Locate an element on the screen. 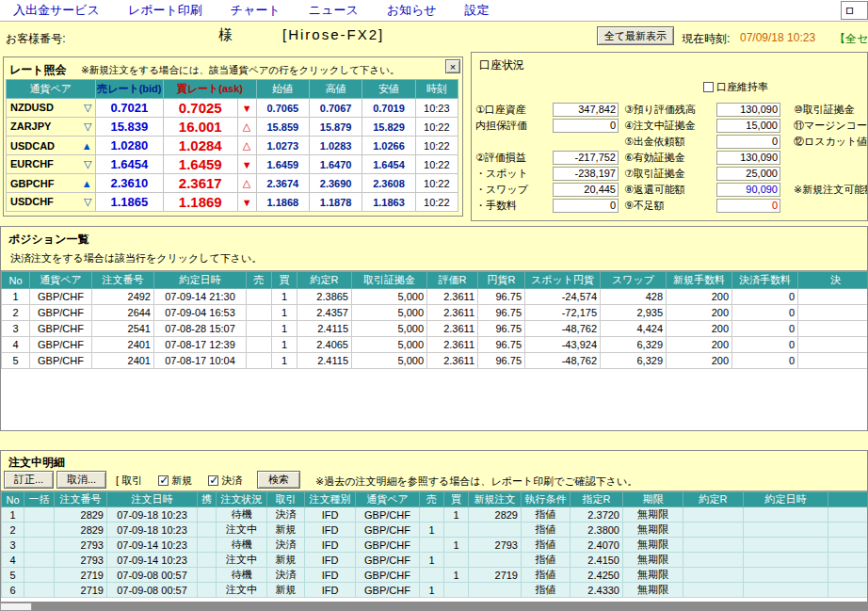 This screenshot has width=868, height=611. cell-swap: 4,424 is located at coordinates (634, 330).